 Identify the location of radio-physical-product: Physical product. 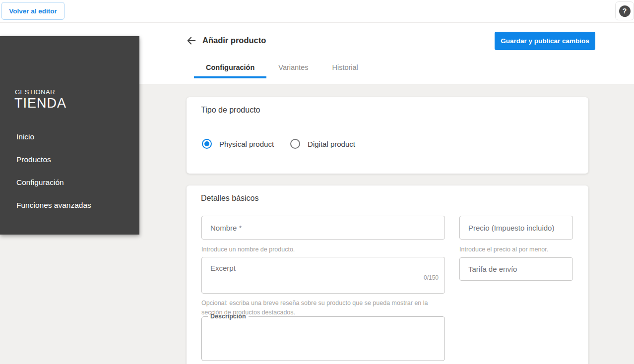
(238, 144).